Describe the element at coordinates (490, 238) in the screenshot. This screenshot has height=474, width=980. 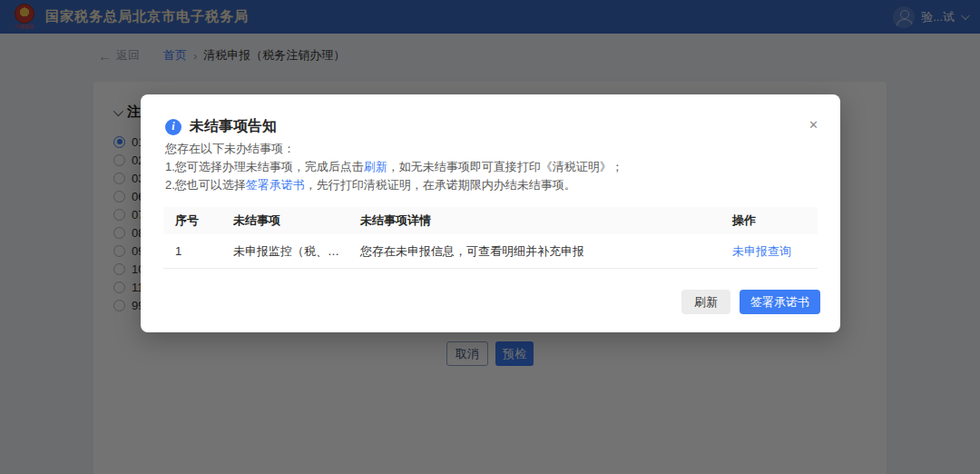
I see `pending-items-table: 序号 未结事项 未结事项详情 操作 1 未申报监控（税、规费... 您存在未申报…` at that location.